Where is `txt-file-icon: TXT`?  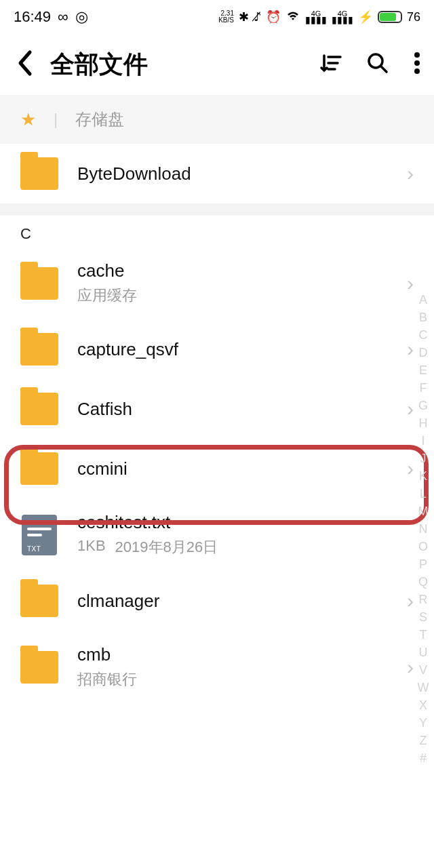 txt-file-icon: TXT is located at coordinates (39, 535).